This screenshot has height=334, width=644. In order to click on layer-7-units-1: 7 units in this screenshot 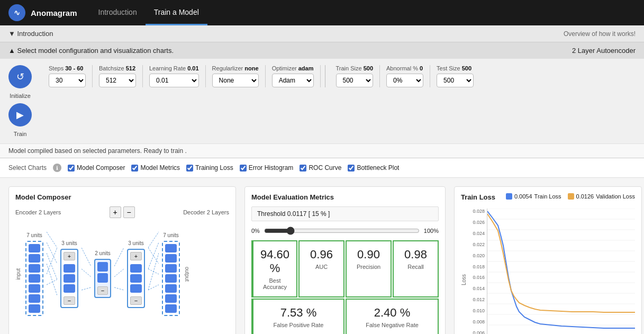, I will do `click(34, 274)`.